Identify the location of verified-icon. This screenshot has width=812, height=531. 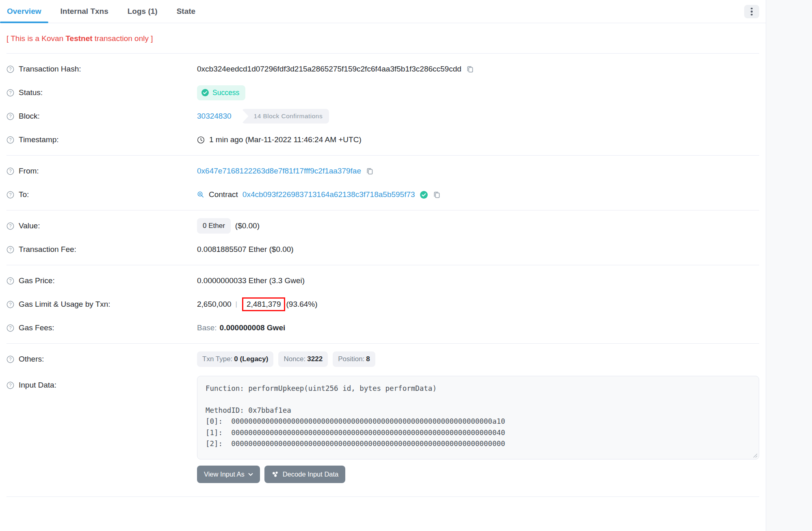
(424, 195).